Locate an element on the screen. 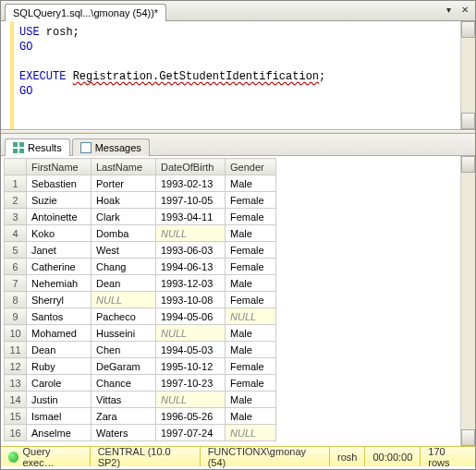 The image size is (476, 470). cell: 1993-02-13 is located at coordinates (190, 184).